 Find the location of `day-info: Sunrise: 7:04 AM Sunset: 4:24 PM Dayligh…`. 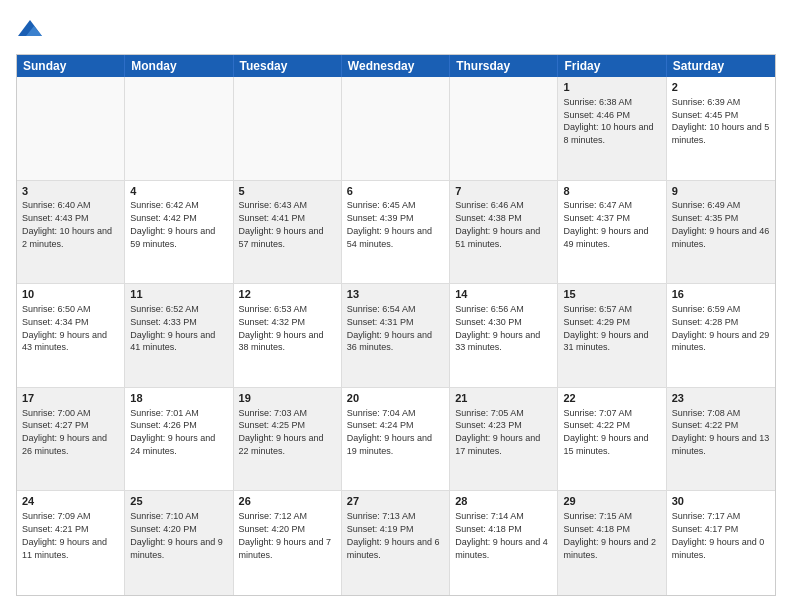

day-info: Sunrise: 7:04 AM Sunset: 4:24 PM Dayligh… is located at coordinates (390, 432).